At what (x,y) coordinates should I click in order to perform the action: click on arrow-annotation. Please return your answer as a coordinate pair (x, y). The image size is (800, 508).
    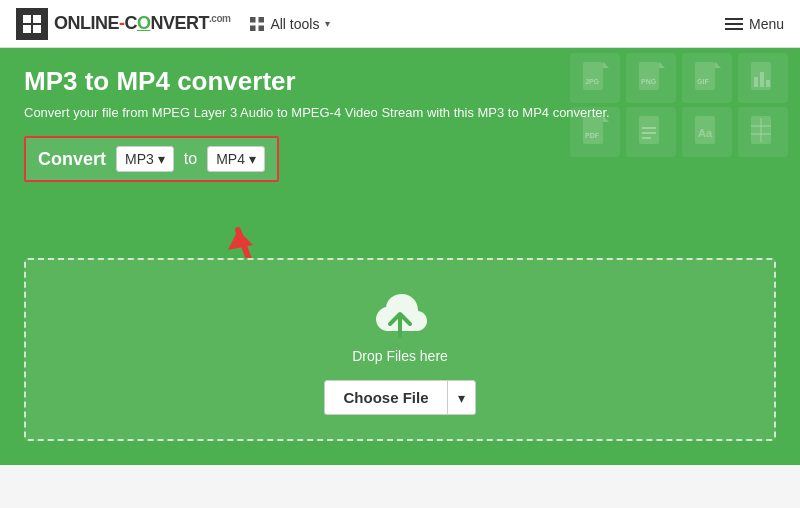
    Looking at the image, I should click on (268, 234).